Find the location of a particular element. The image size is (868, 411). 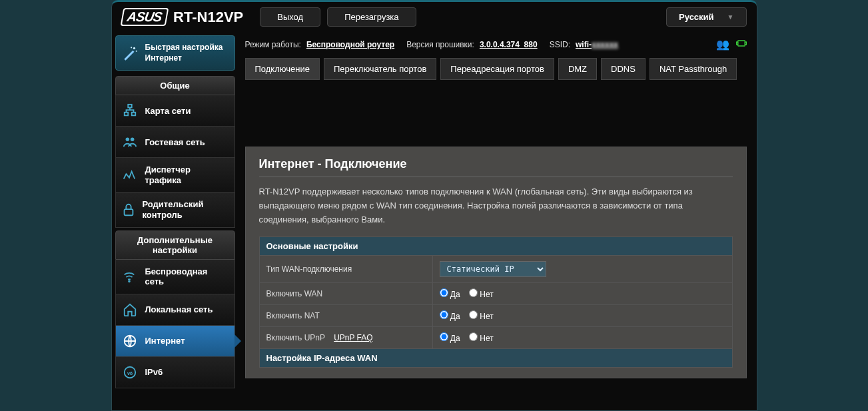

enable-wan-label: Включить WAN is located at coordinates (346, 294).